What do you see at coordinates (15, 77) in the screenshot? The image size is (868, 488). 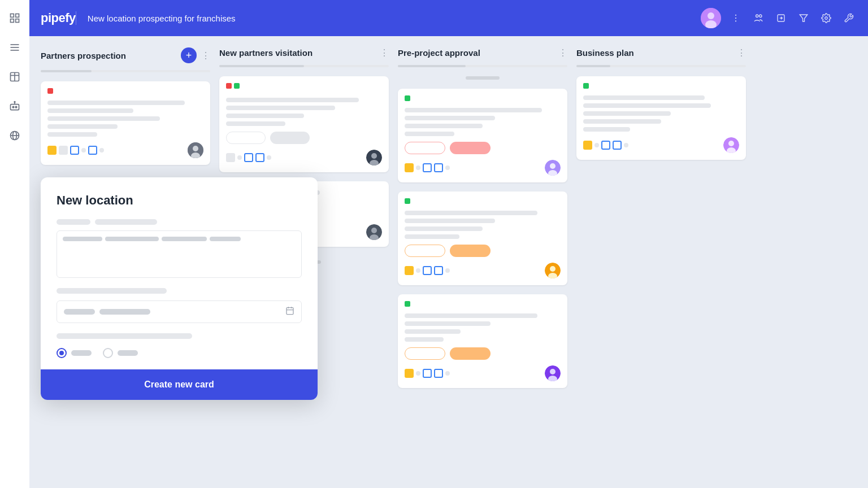 I see `sidebar-item-table` at bounding box center [15, 77].